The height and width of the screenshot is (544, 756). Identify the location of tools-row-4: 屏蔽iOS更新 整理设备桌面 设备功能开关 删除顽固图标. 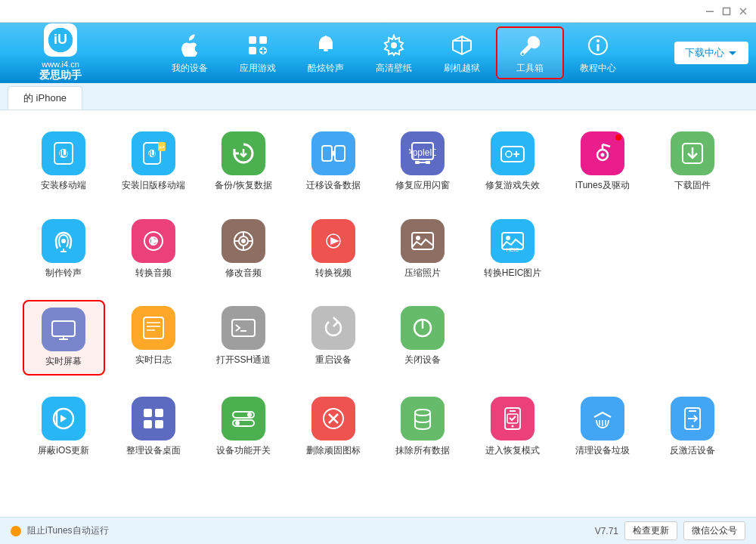
(378, 427).